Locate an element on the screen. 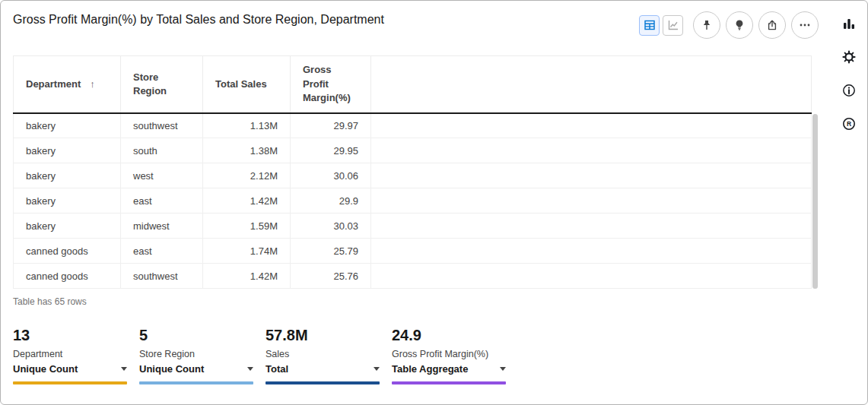 The image size is (868, 405). column-label: Gross Profit Margin(%) is located at coordinates (327, 84).